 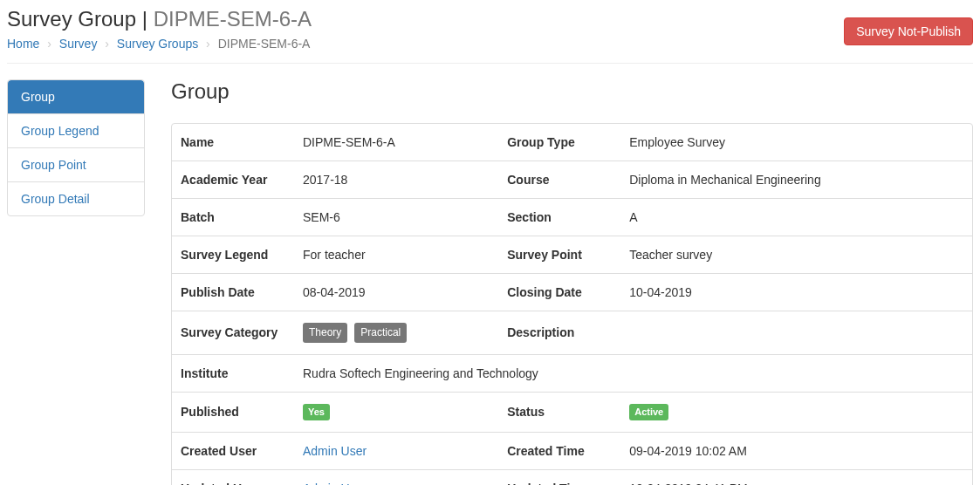 I want to click on value-name: DIPME-SEM-6-A, so click(x=396, y=143).